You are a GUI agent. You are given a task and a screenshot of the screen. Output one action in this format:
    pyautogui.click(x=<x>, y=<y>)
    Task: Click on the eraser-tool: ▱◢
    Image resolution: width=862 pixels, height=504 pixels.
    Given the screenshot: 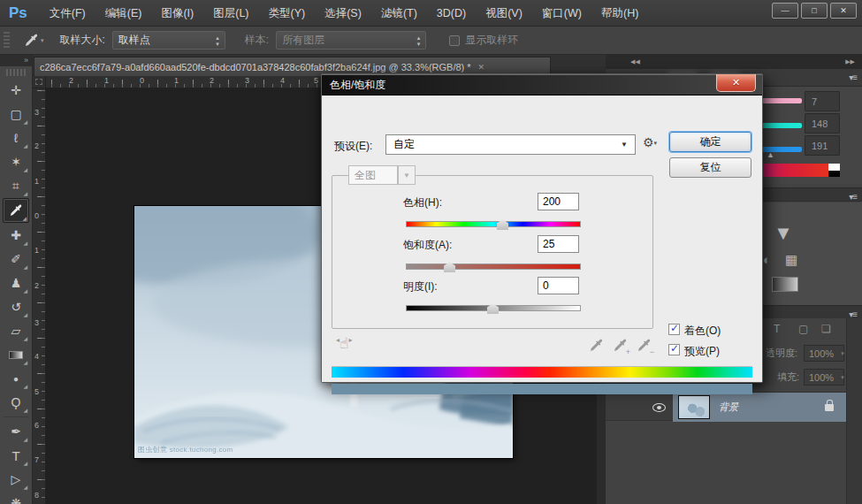 What is the action you would take?
    pyautogui.click(x=16, y=331)
    